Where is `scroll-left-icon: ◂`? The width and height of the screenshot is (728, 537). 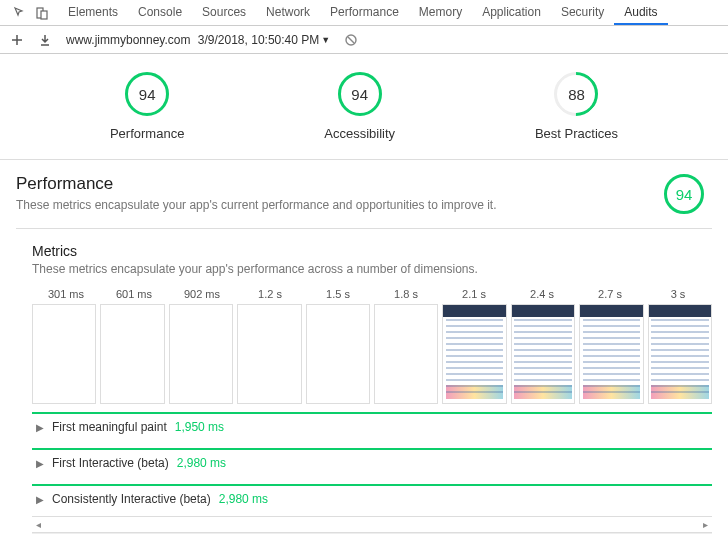
scroll-left-icon: ◂ is located at coordinates (38, 524).